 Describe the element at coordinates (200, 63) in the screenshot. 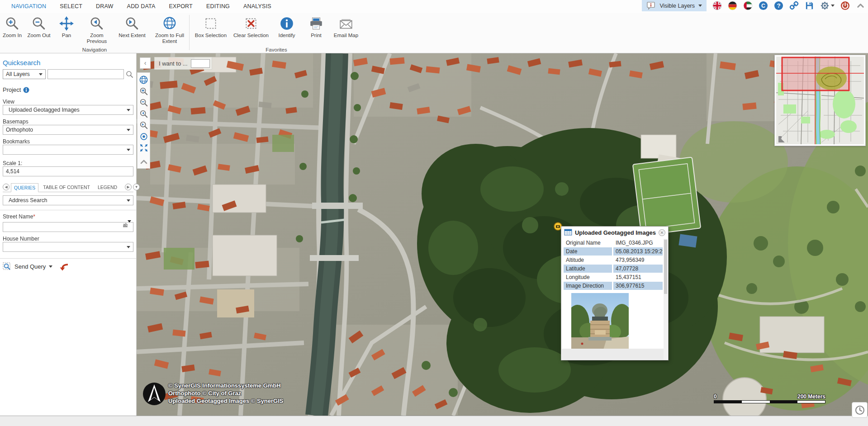

I see `i-want-to-input` at that location.